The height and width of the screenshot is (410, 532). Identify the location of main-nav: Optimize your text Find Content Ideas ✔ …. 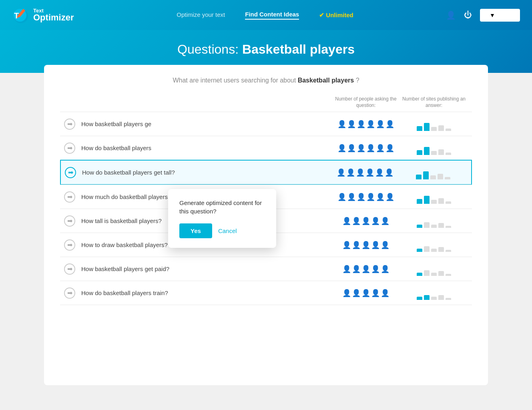
(265, 15).